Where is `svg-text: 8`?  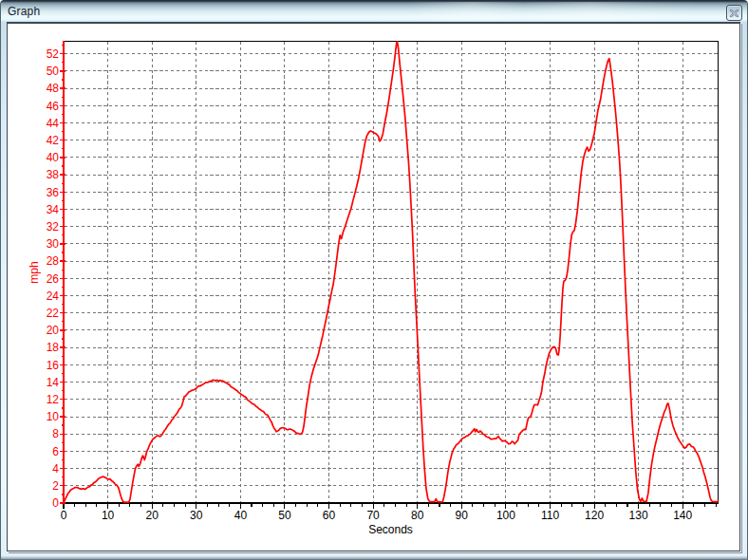 svg-text: 8 is located at coordinates (55, 434).